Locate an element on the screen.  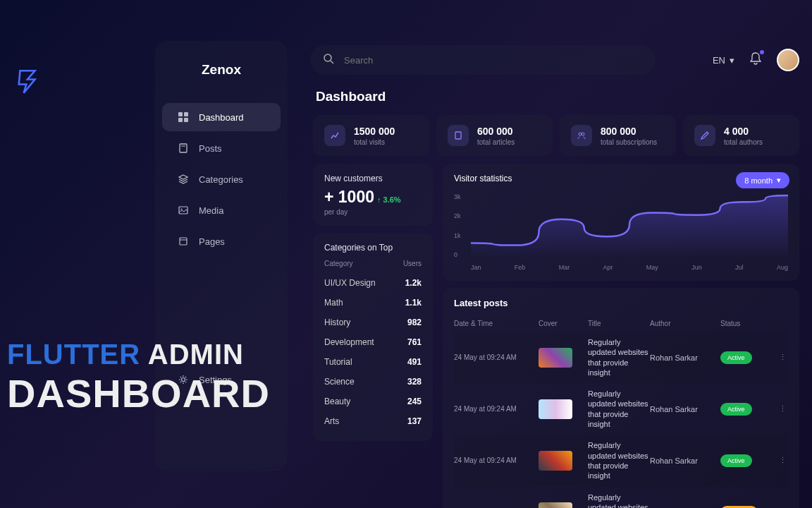
stat-articles: 600 000total articles is located at coordinates (495, 135).